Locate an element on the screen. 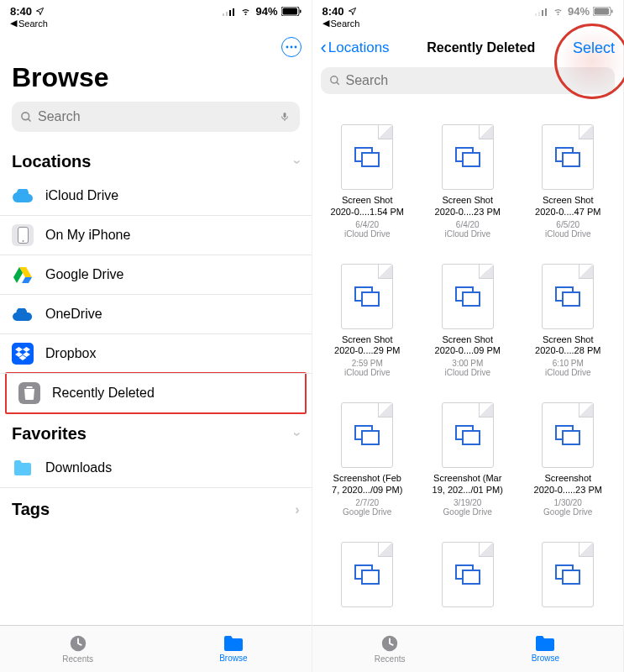 The height and width of the screenshot is (672, 624). icloud-icon is located at coordinates (23, 196).